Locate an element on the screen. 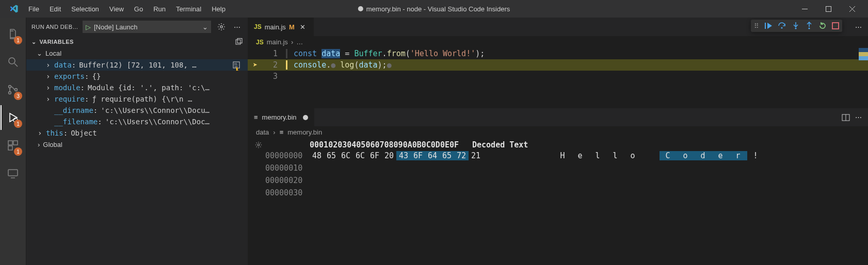  hex-col-header: 06 is located at coordinates (370, 145).